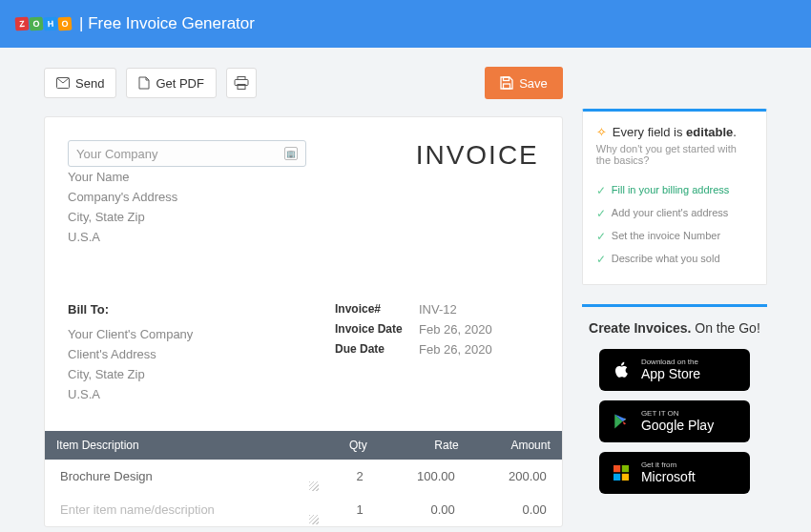  Describe the element at coordinates (201, 309) in the screenshot. I see `bill-to-label: Bill To:` at that location.